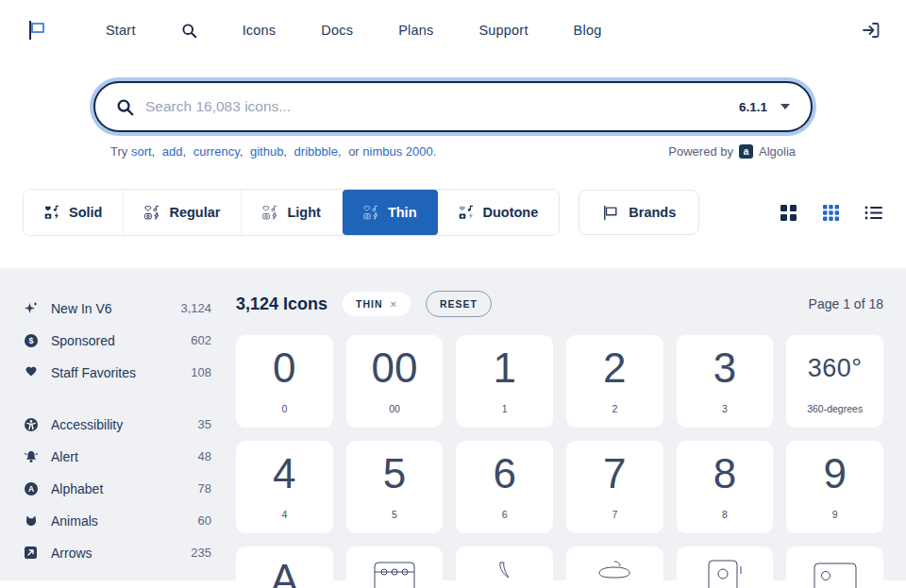 The width and height of the screenshot is (906, 588). What do you see at coordinates (124, 340) in the screenshot?
I see `sidebar-item-sponsored: $ Sponsored 602` at bounding box center [124, 340].